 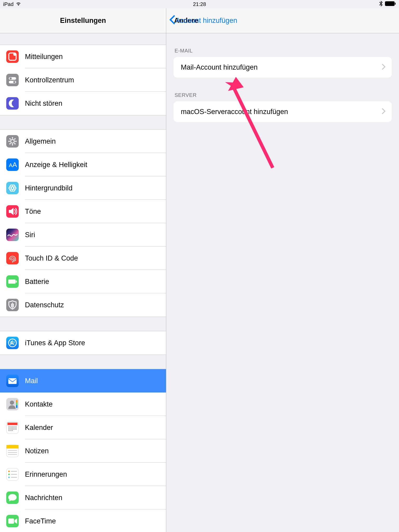 What do you see at coordinates (283, 67) in the screenshot?
I see `add-mail-row: Mail-Account hinzufügen` at bounding box center [283, 67].